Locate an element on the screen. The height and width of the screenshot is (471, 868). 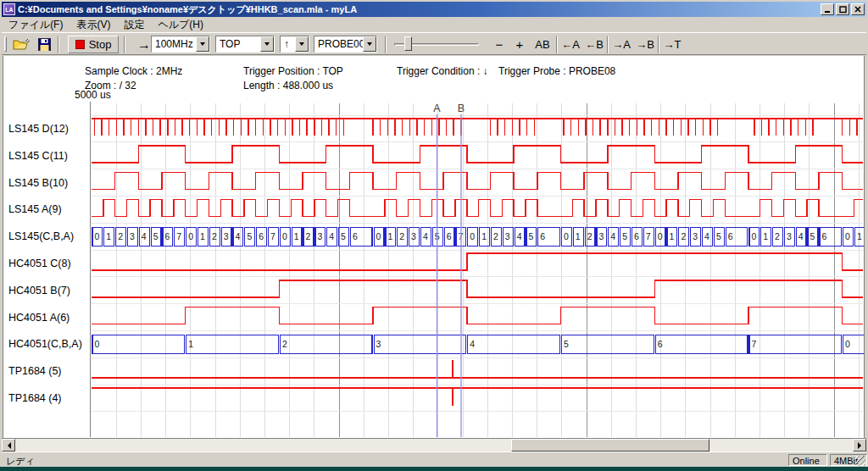
cursor-a-label: A is located at coordinates (437, 108).